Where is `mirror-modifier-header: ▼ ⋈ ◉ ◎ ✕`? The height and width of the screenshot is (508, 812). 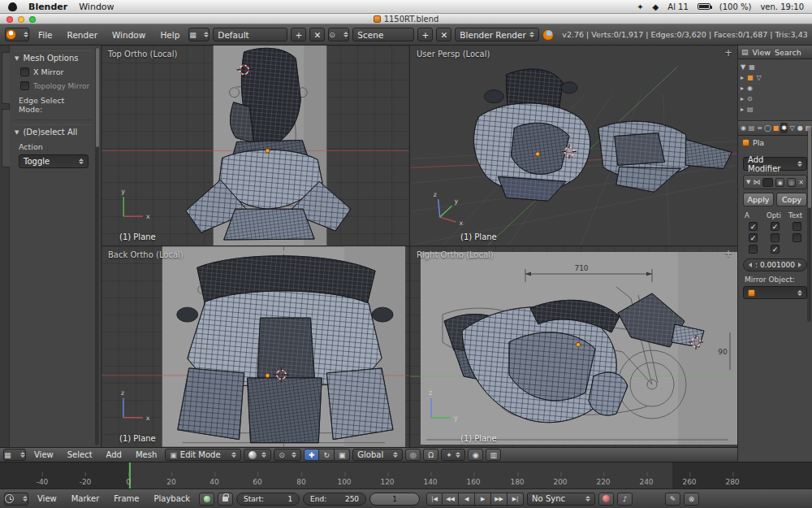
mirror-modifier-header: ▼ ⋈ ◉ ◎ ✕ is located at coordinates (775, 182).